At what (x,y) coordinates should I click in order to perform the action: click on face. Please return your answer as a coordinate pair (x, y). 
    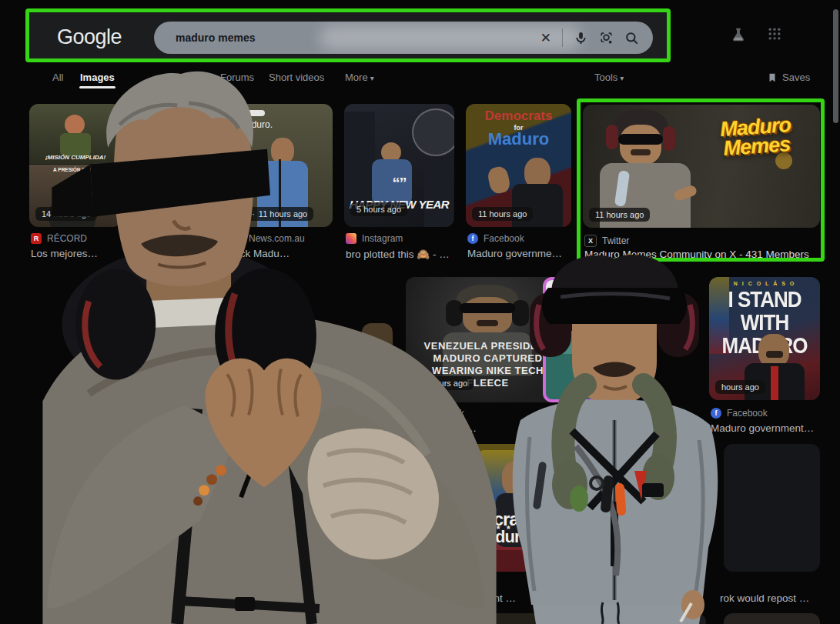
    Looking at the image, I should click on (354, 503).